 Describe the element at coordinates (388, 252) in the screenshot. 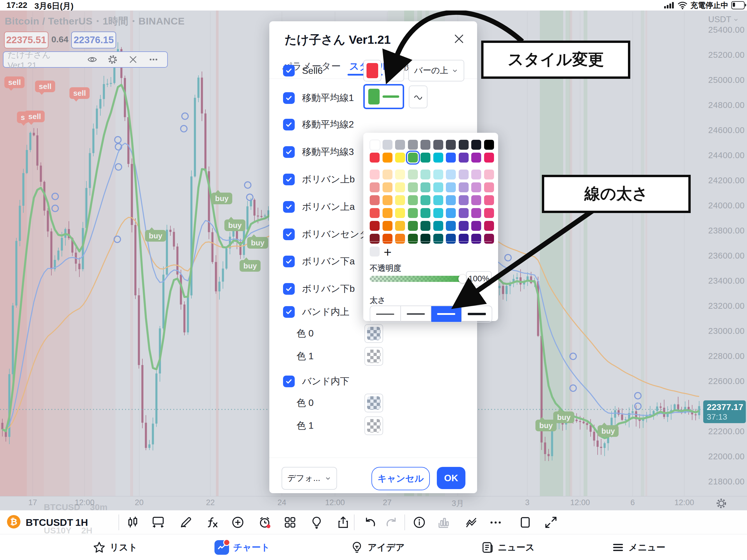

I see `add-custom-color-button: +` at that location.